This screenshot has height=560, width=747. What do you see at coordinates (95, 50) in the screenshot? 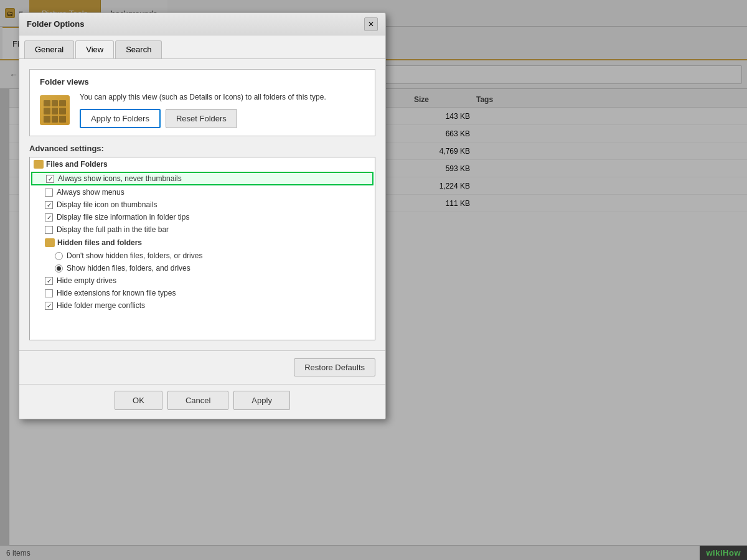
I see `tab-view: View` at bounding box center [95, 50].